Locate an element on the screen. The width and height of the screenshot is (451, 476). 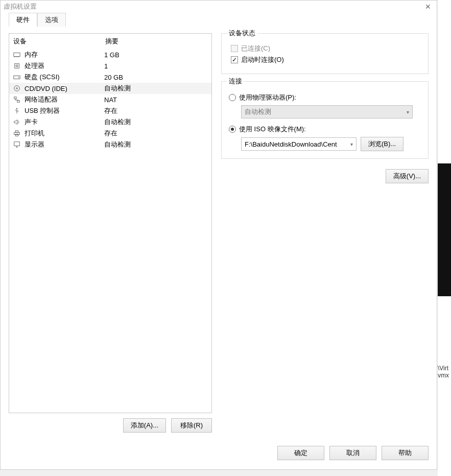
iso-path-dropdown: F:\BaiduNetdiskDownload\Cent ▾ is located at coordinates (299, 144).